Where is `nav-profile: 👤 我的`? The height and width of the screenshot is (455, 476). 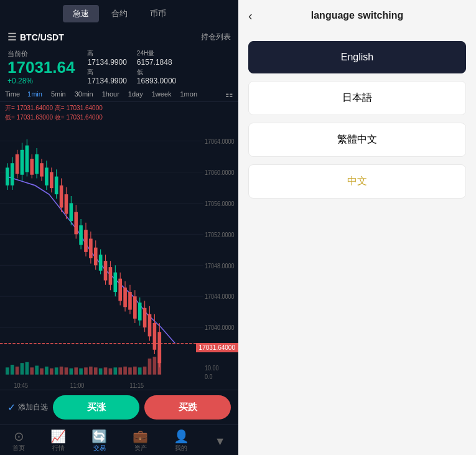
nav-profile: 👤 我的 is located at coordinates (182, 441).